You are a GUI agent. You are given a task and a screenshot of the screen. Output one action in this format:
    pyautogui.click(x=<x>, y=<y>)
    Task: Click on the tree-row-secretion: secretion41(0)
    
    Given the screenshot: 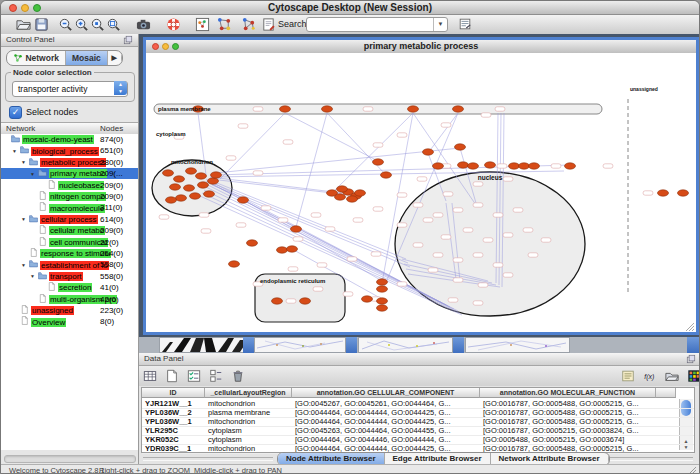 What is the action you would take?
    pyautogui.click(x=70, y=288)
    